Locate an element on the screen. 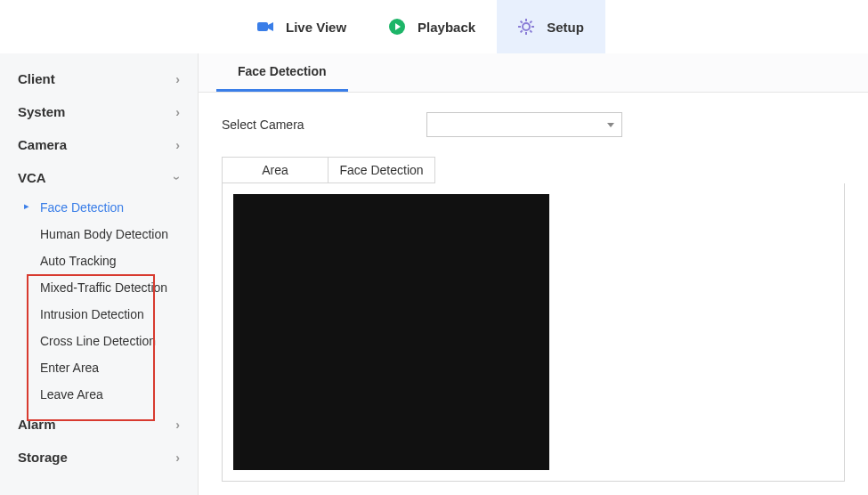  nav-playback-label: Playback is located at coordinates (447, 27).